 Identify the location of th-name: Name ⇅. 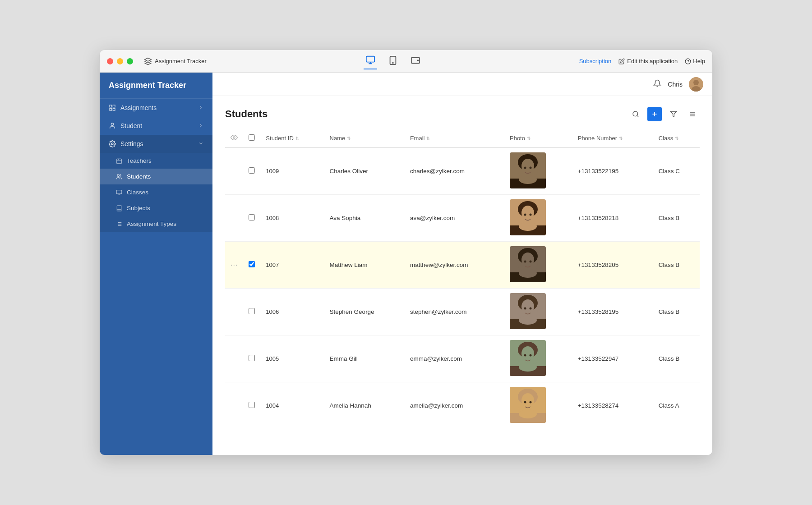
(364, 138).